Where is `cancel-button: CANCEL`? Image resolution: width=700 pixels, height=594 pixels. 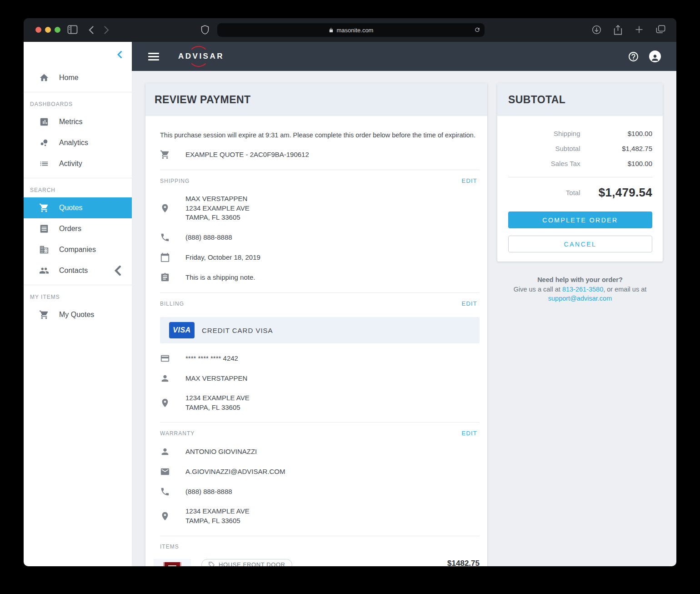 cancel-button: CANCEL is located at coordinates (580, 244).